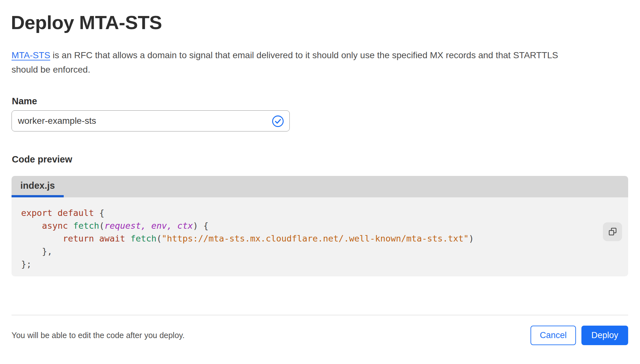  I want to click on name-input, so click(137, 121).